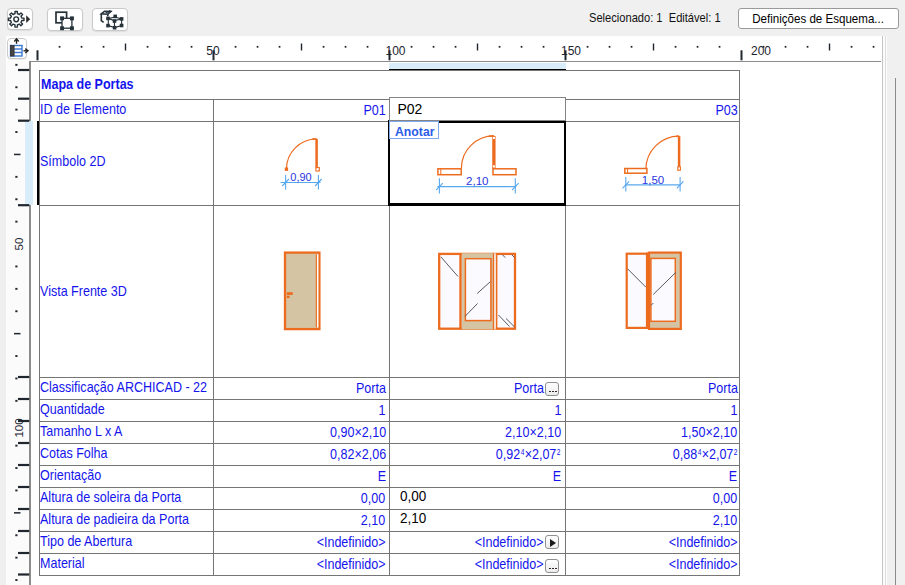 Image resolution: width=905 pixels, height=585 pixels. Describe the element at coordinates (571, 51) in the screenshot. I see `svg-text: 150` at that location.